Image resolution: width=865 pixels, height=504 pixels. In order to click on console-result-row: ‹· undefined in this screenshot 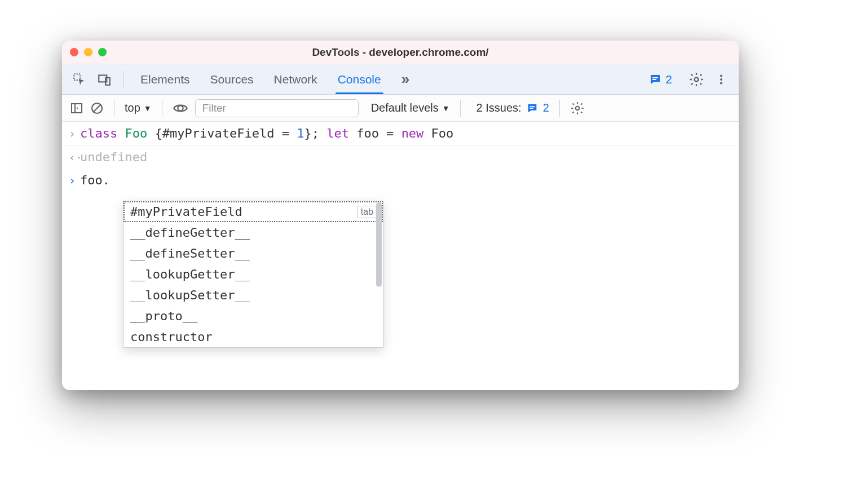, I will do `click(400, 157)`.